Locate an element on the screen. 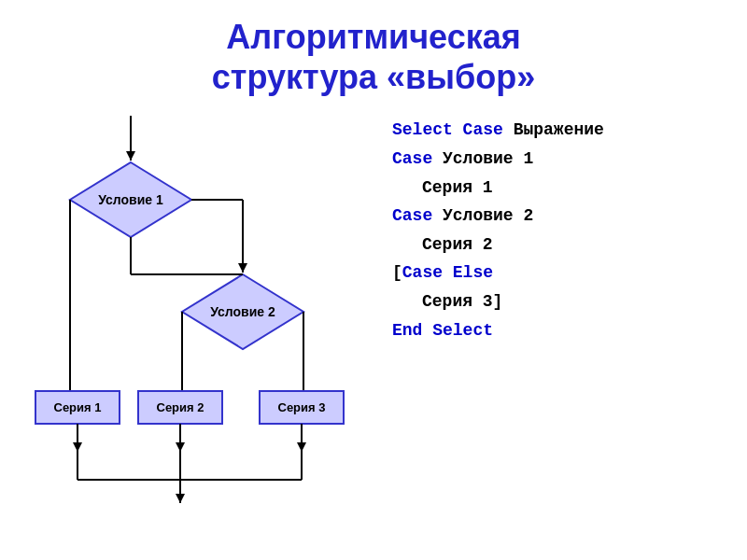 The image size is (747, 560). diamond2-label: Условие 2 is located at coordinates (243, 312).